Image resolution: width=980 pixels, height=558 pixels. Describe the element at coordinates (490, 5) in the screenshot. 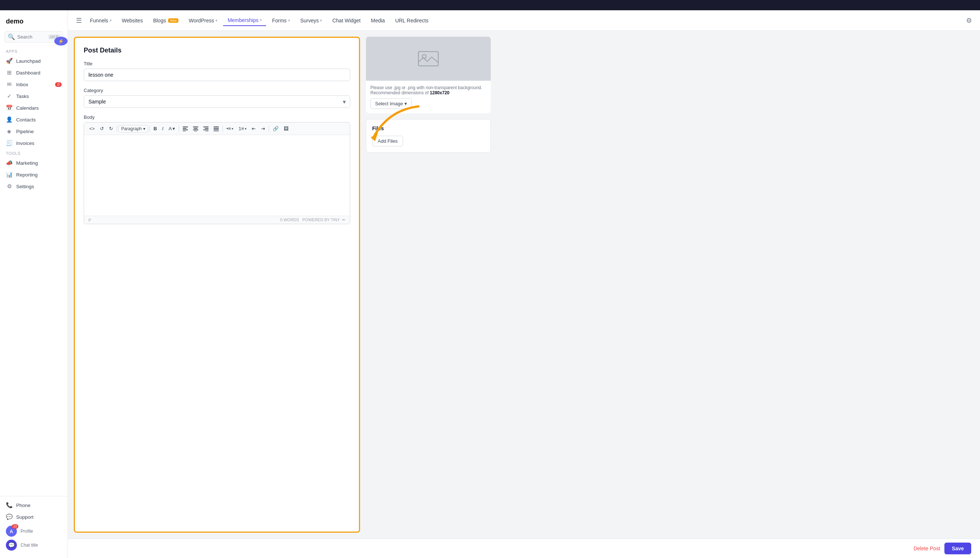

I see `top-bar` at that location.